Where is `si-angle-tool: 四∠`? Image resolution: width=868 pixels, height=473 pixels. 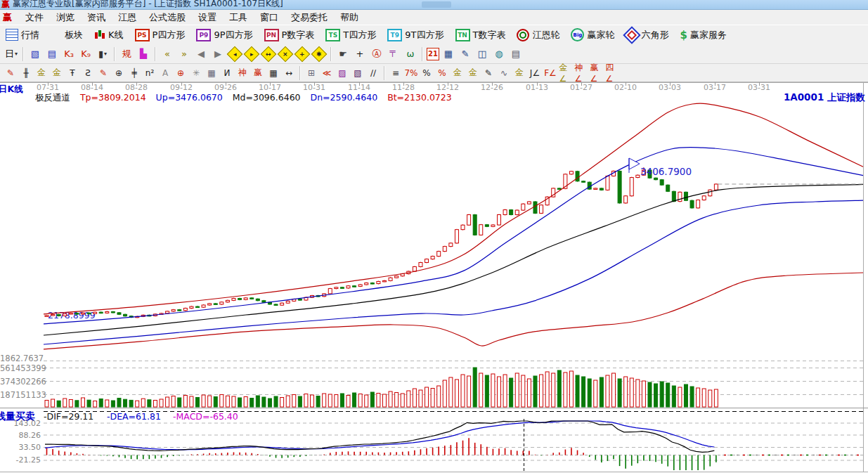
si-angle-tool: 四∠ is located at coordinates (613, 73).